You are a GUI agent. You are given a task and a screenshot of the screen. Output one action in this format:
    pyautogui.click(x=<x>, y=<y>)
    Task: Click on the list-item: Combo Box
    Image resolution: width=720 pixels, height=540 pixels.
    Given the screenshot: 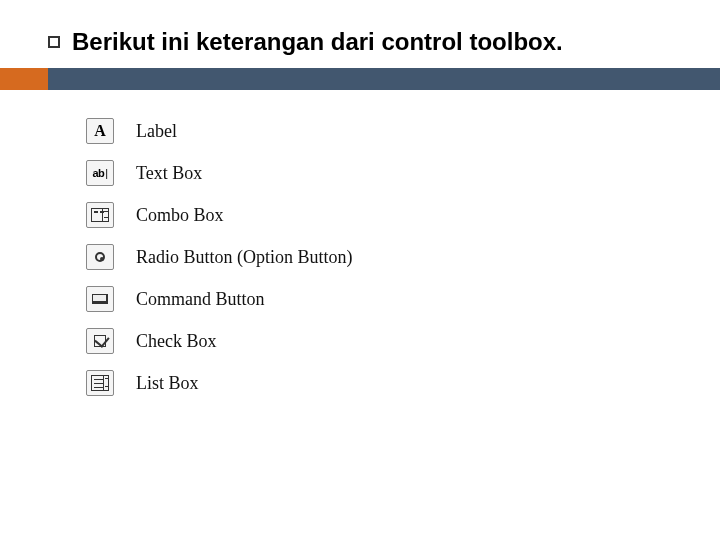 What is the action you would take?
    pyautogui.click(x=383, y=215)
    